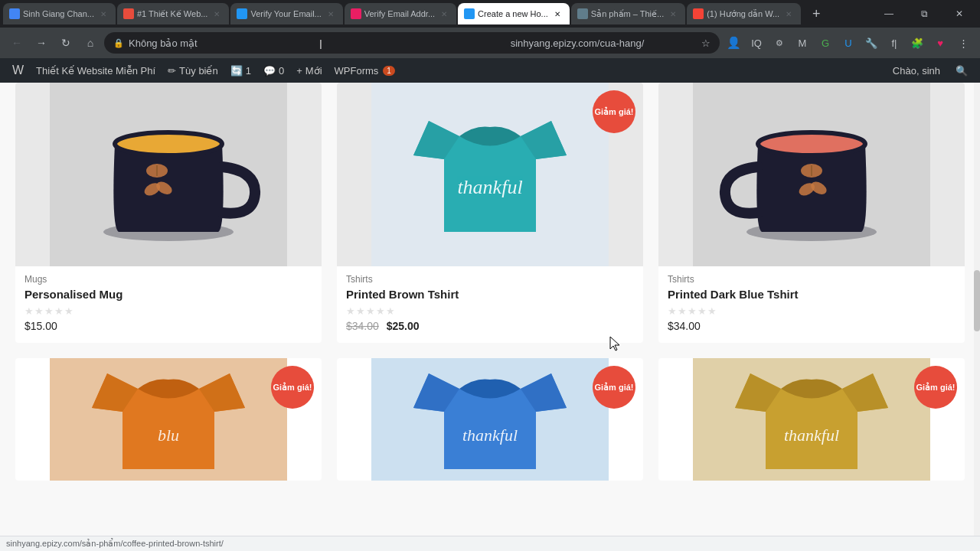 The image size is (980, 551). I want to click on wp-logo-item: W, so click(18, 70).